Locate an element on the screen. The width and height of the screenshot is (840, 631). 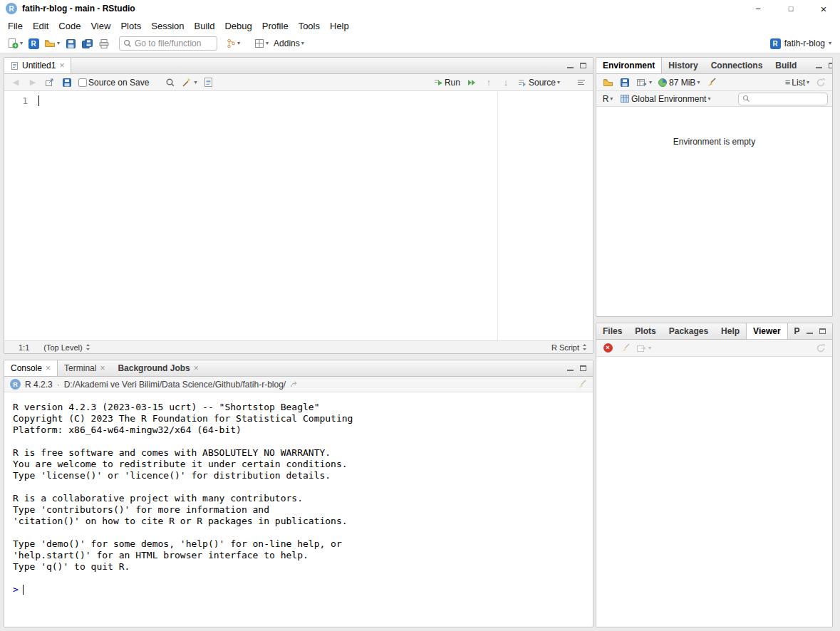
tab-presentation: Presentation is located at coordinates (794, 331).